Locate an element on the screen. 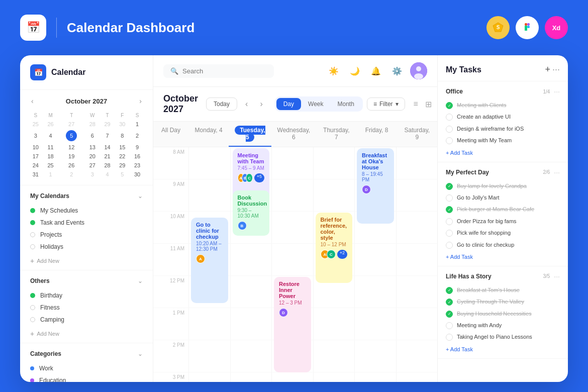 The image size is (588, 392). sidebar-item-projects: Projects is located at coordinates (86, 235).